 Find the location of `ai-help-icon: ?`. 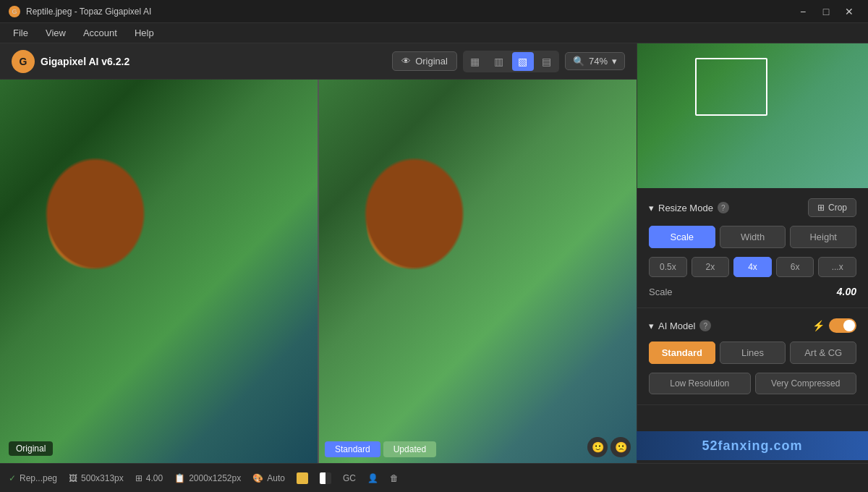

ai-help-icon: ? is located at coordinates (705, 326).